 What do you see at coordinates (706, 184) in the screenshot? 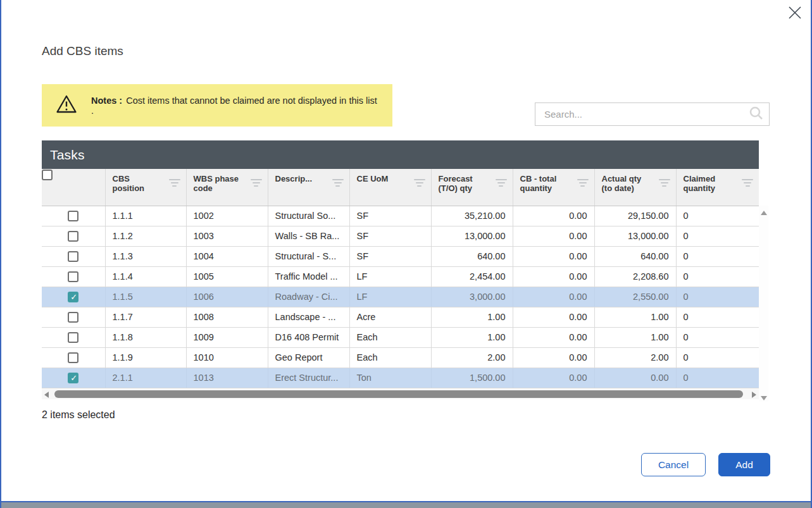
I see `column-header-claimed-quantity: Claimed quantity` at bounding box center [706, 184].